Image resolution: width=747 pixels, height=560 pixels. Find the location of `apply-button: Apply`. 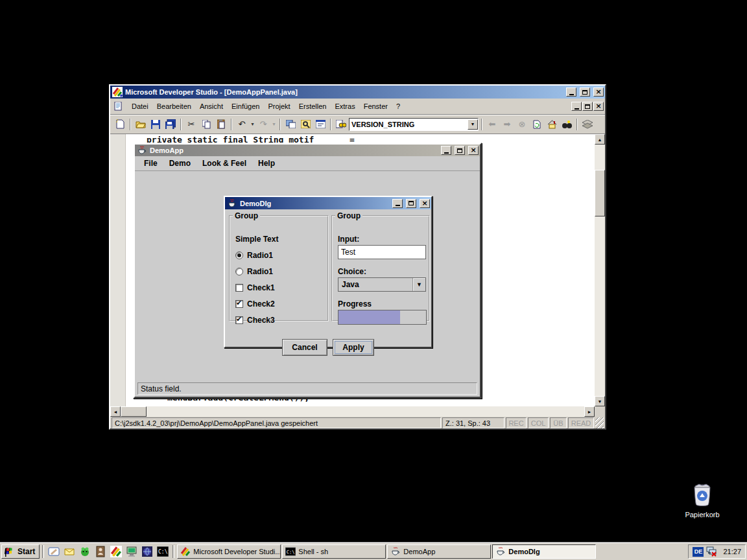

apply-button: Apply is located at coordinates (353, 347).